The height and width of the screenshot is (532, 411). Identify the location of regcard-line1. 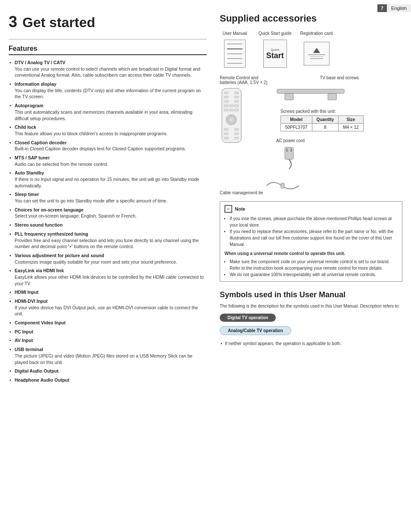
(317, 55).